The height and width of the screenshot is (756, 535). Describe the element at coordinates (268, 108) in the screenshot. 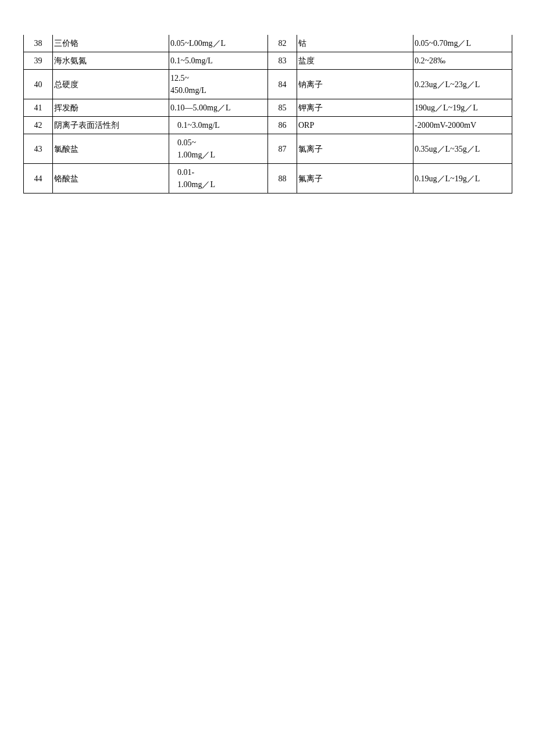

I see `table-row: 41挥发酚0.10—5.00mg／L85钾离子190ug／L~19g／L` at that location.